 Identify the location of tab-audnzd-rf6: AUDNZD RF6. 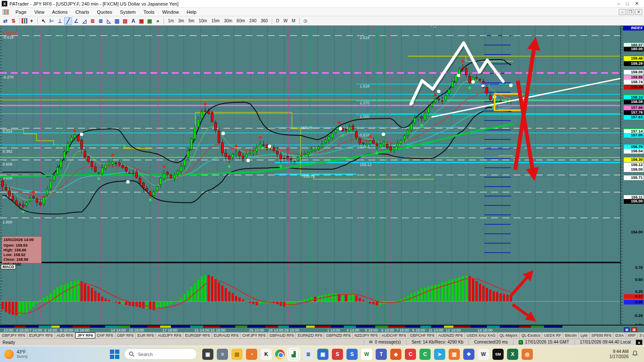
(451, 335).